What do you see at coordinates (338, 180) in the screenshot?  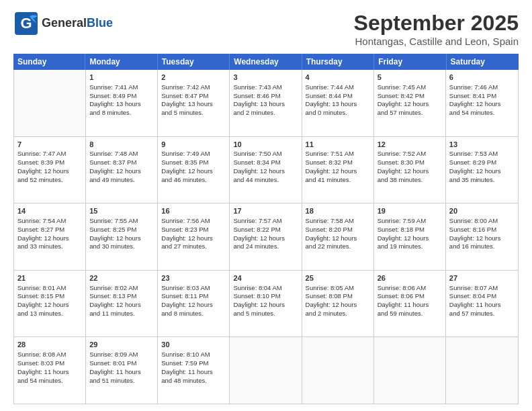 I see `day-info-line: and 41 minutes.` at bounding box center [338, 180].